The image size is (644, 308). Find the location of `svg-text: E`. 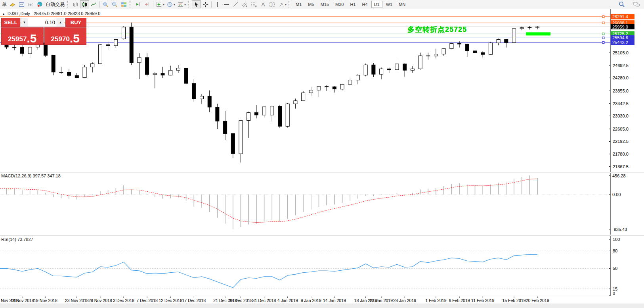

svg-text: E is located at coordinates (247, 6).